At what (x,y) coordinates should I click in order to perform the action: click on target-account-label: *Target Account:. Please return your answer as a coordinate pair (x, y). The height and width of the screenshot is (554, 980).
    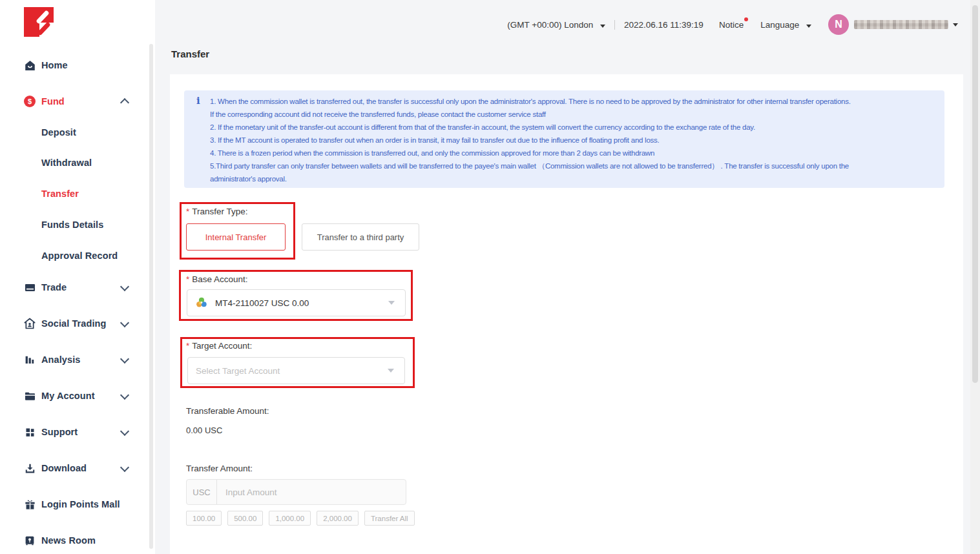
    Looking at the image, I should click on (219, 346).